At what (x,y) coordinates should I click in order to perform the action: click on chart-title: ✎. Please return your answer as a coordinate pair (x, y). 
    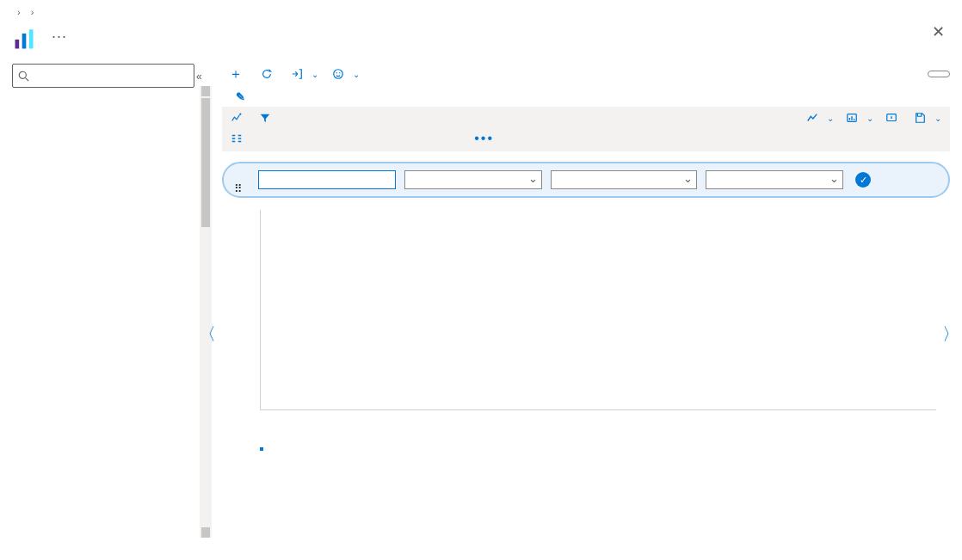
    Looking at the image, I should click on (586, 98).